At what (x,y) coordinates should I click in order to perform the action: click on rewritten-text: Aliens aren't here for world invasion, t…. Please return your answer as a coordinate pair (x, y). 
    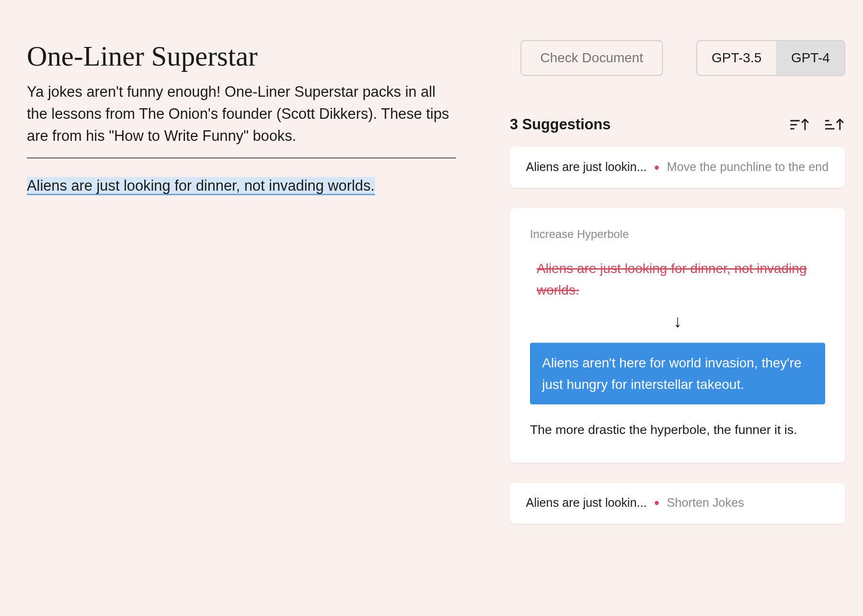
    Looking at the image, I should click on (678, 374).